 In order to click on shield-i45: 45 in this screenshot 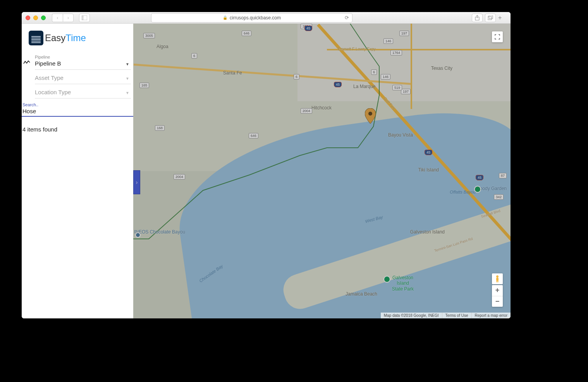, I will do `click(308, 28)`.